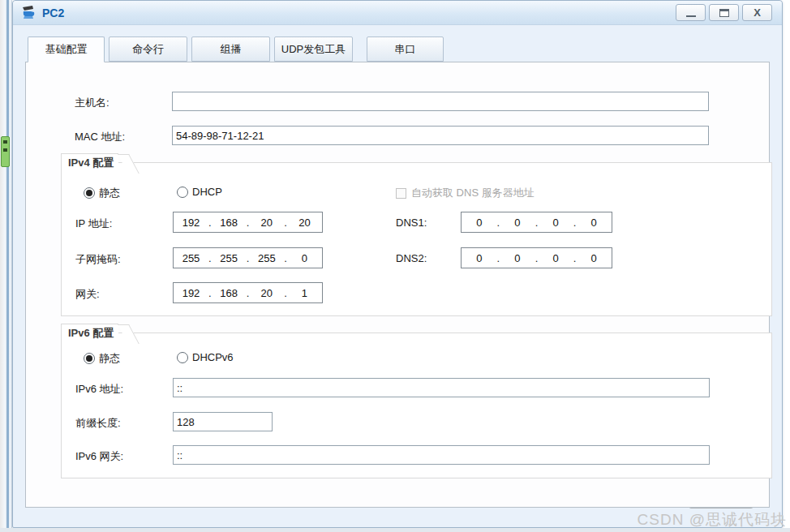  Describe the element at coordinates (441, 455) in the screenshot. I see `ipv6-gateway-input` at that location.